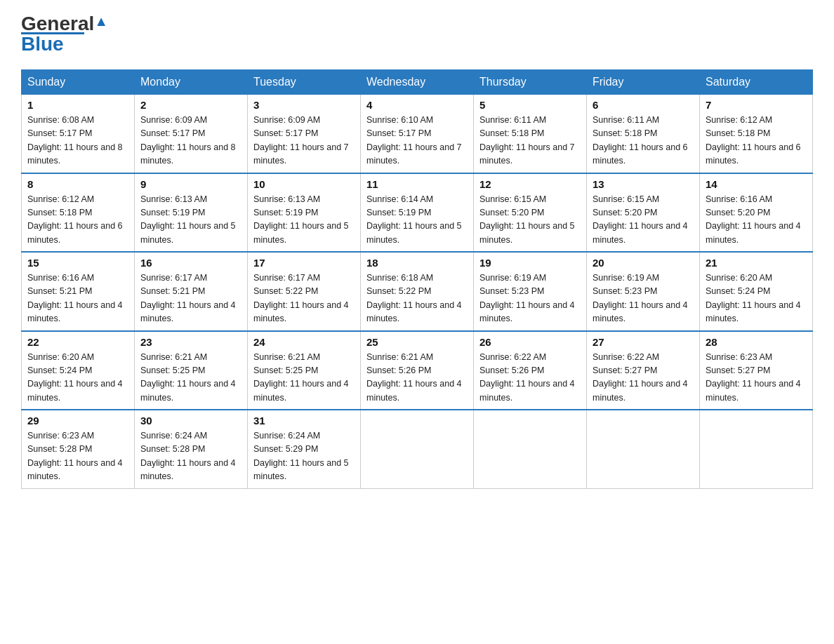  What do you see at coordinates (757, 292) in the screenshot?
I see `calendar-cell: 21 Sunrise: 6:20 AMSunset: 5:24 PMDaylig…` at bounding box center [757, 292].